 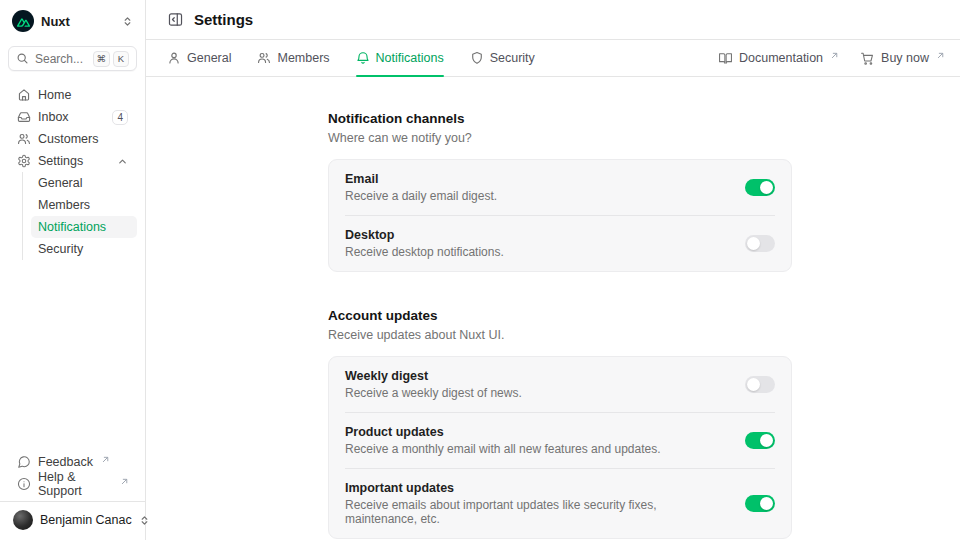 I want to click on buy-now-link: Buy now, so click(x=902, y=58).